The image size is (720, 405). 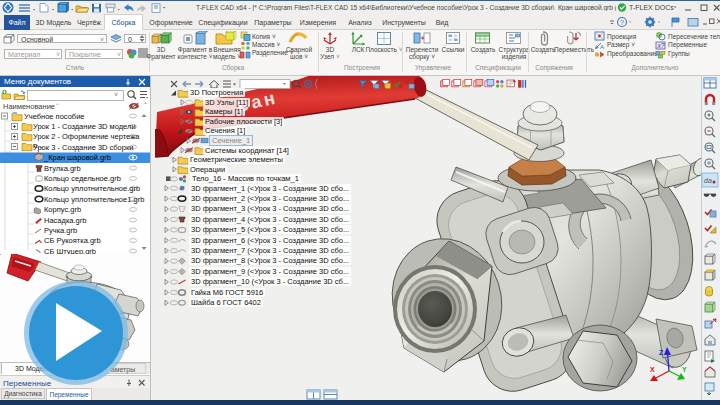 I want to click on svg-text: Y, so click(x=684, y=370).